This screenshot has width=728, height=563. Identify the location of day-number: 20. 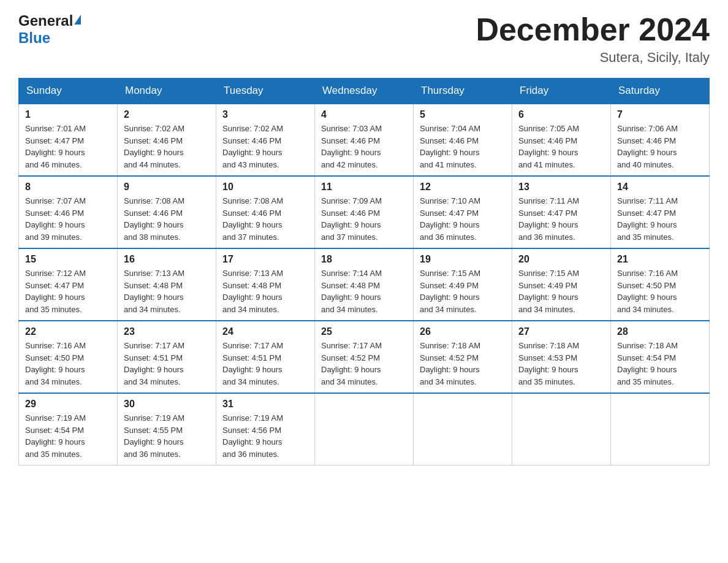
(561, 259).